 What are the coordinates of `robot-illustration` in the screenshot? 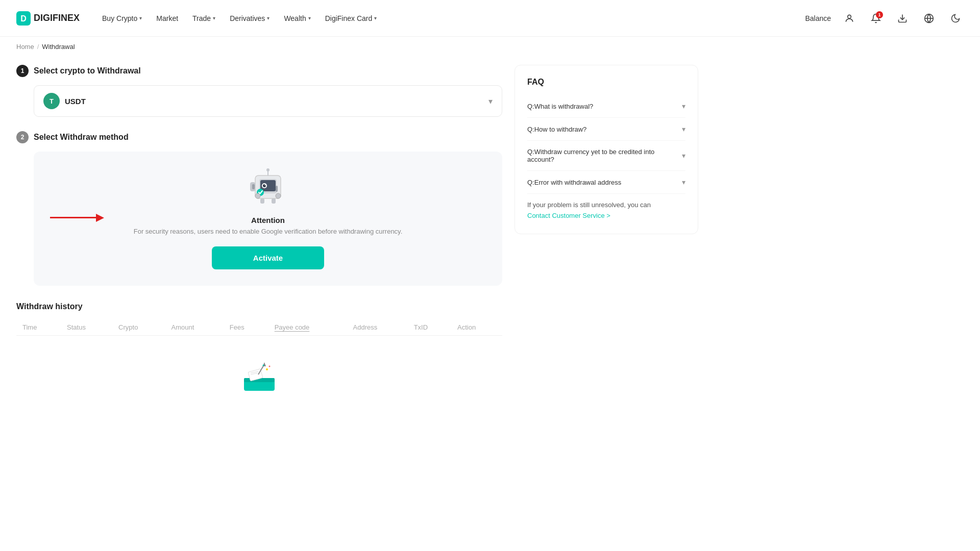 It's located at (268, 188).